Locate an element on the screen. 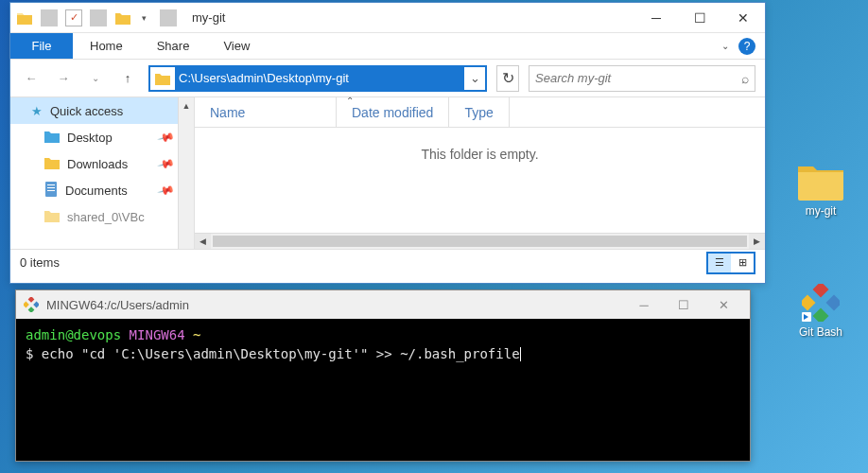 The width and height of the screenshot is (868, 473). desktop-folder-my-git: my-git is located at coordinates (821, 189).